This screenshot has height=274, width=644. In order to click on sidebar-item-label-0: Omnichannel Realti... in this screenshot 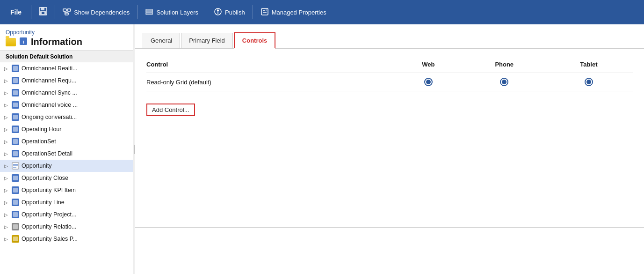, I will do `click(75, 68)`.